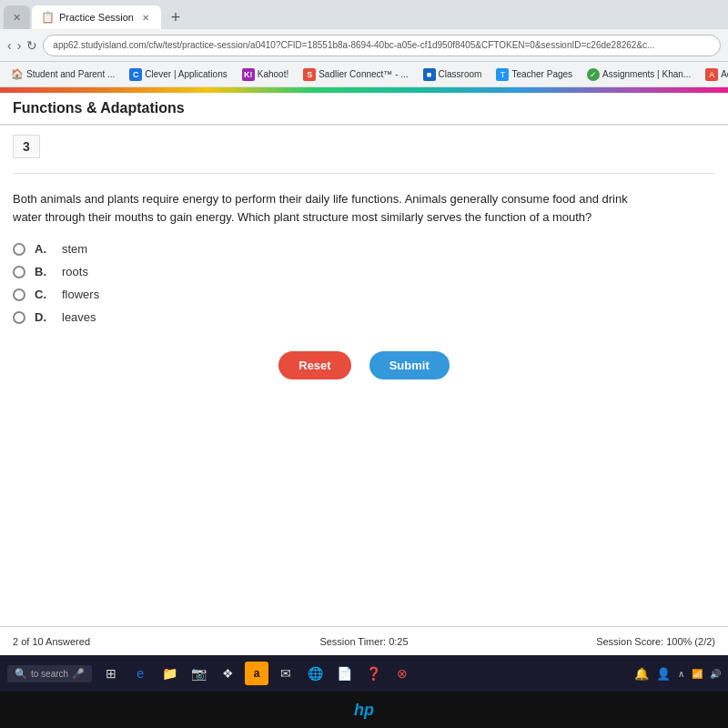 Image resolution: width=728 pixels, height=728 pixels. What do you see at coordinates (534, 75) in the screenshot?
I see `bookmark-teacher: T Teacher Pages` at bounding box center [534, 75].